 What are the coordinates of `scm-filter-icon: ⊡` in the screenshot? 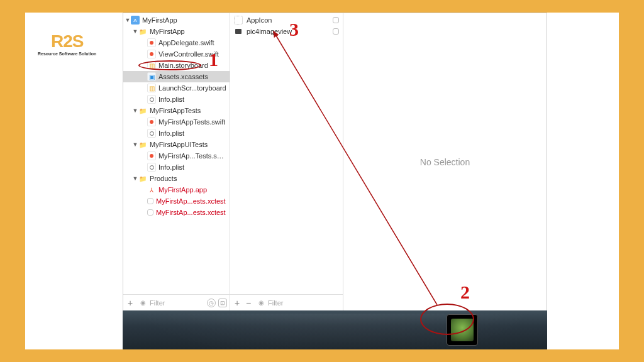 It's located at (223, 303).